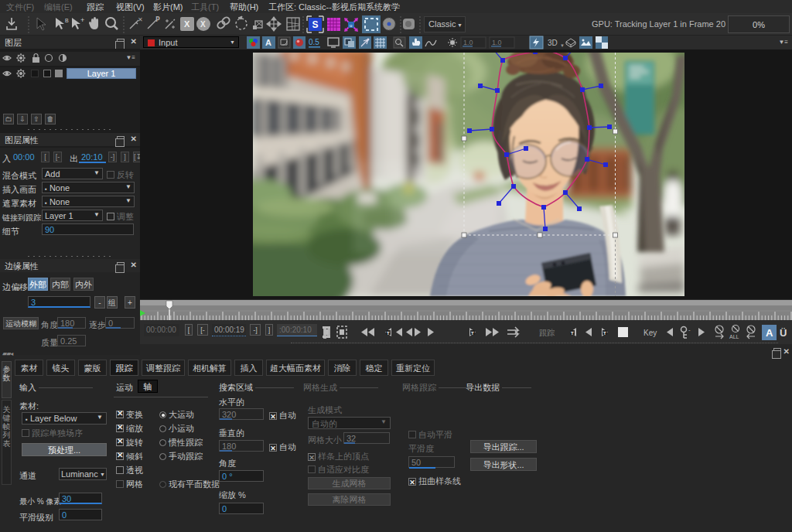 Image resolution: width=792 pixels, height=532 pixels. Describe the element at coordinates (735, 337) in the screenshot. I see `svg-text: ALL` at that location.